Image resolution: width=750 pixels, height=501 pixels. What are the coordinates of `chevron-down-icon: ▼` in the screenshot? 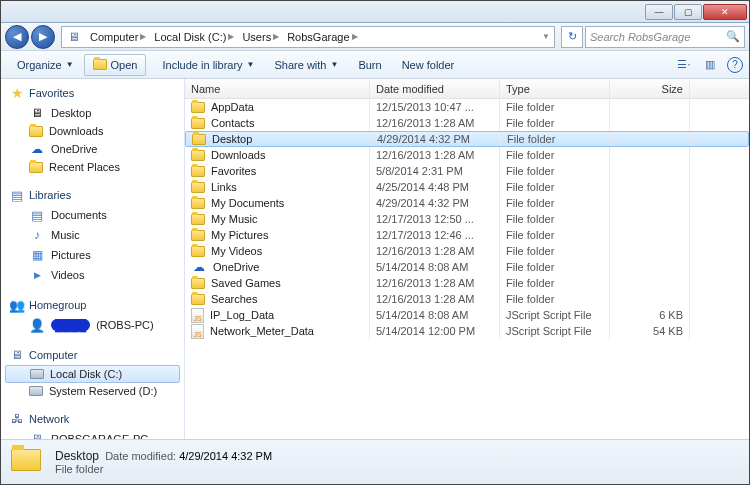 It's located at (546, 36).